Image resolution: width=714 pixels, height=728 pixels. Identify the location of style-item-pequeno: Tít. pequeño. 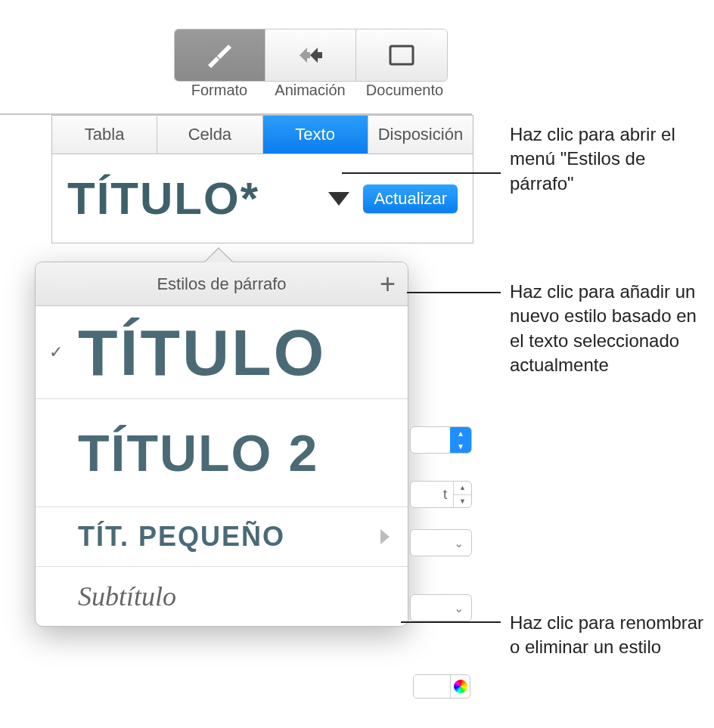
(222, 537).